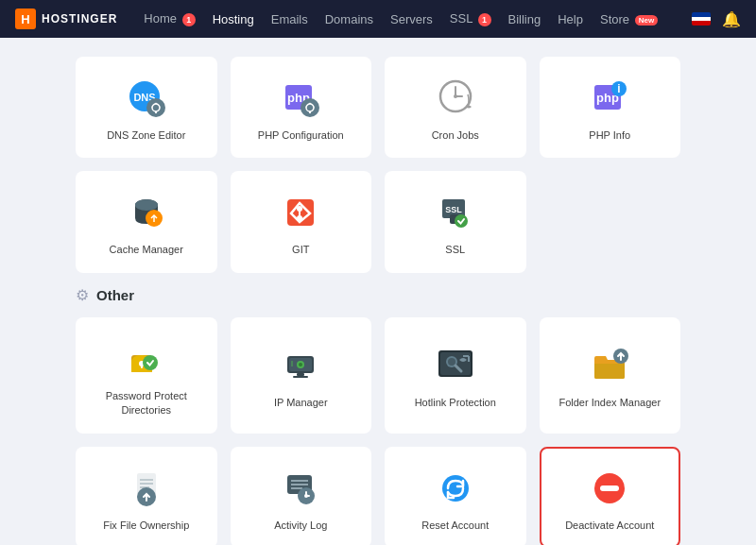  Describe the element at coordinates (378, 496) in the screenshot. I see `other-grid-2: Fix File Ownership Activity Log` at that location.